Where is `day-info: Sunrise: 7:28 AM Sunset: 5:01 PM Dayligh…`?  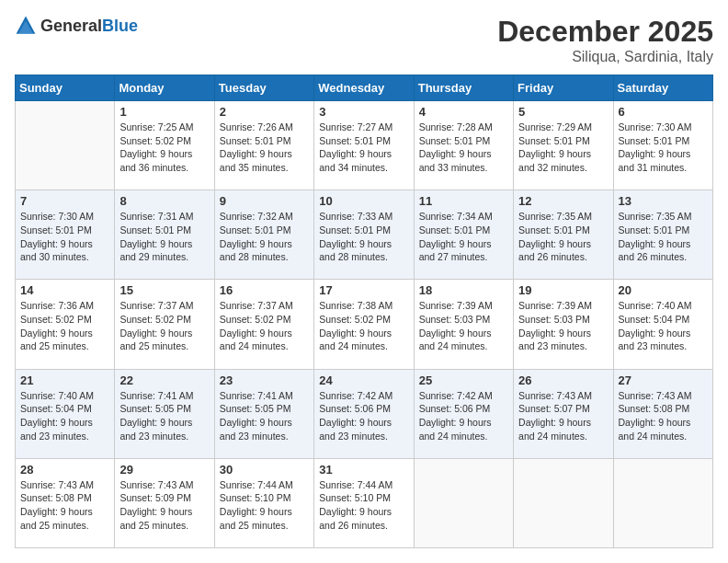 day-info: Sunrise: 7:28 AM Sunset: 5:01 PM Dayligh… is located at coordinates (463, 147).